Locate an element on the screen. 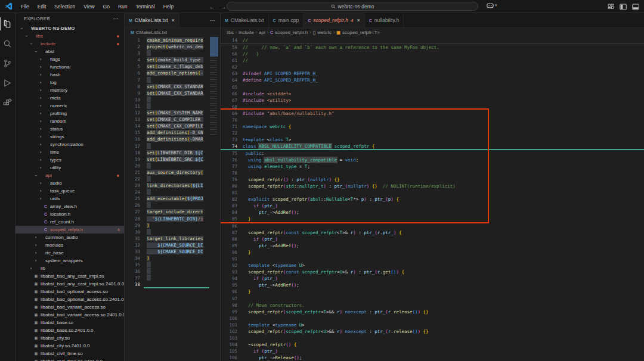  code-line: 96 } is located at coordinates (432, 292).